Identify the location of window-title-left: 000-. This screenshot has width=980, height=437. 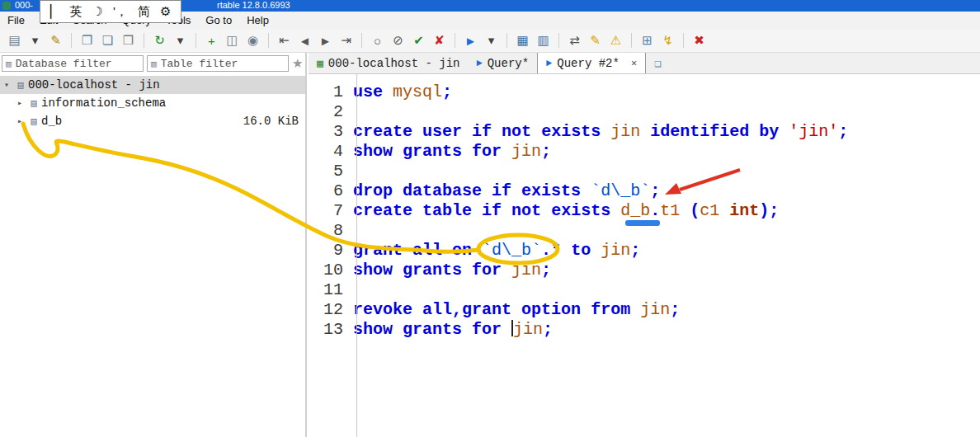
(24, 5).